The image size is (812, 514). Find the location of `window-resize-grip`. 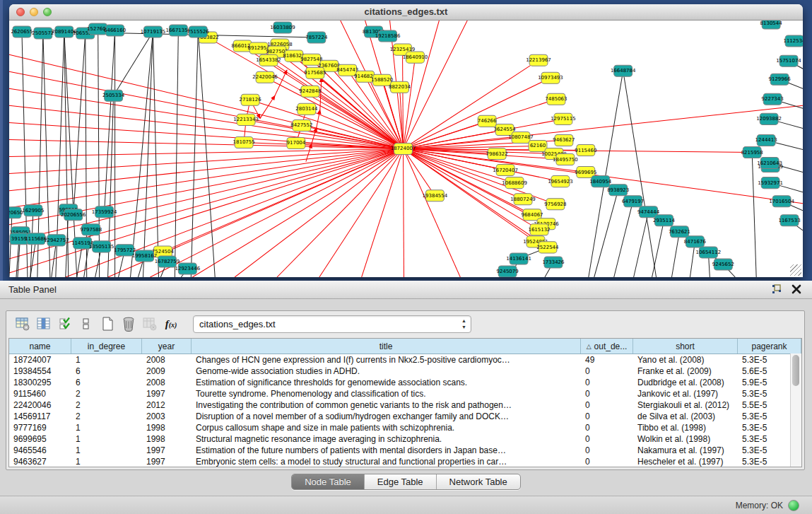

window-resize-grip is located at coordinates (796, 270).